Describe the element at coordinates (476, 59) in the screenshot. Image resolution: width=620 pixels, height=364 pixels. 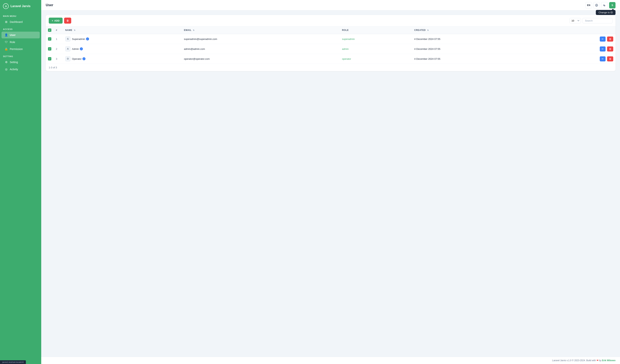
I see `row-created: 4 December 2024 07:55` at that location.